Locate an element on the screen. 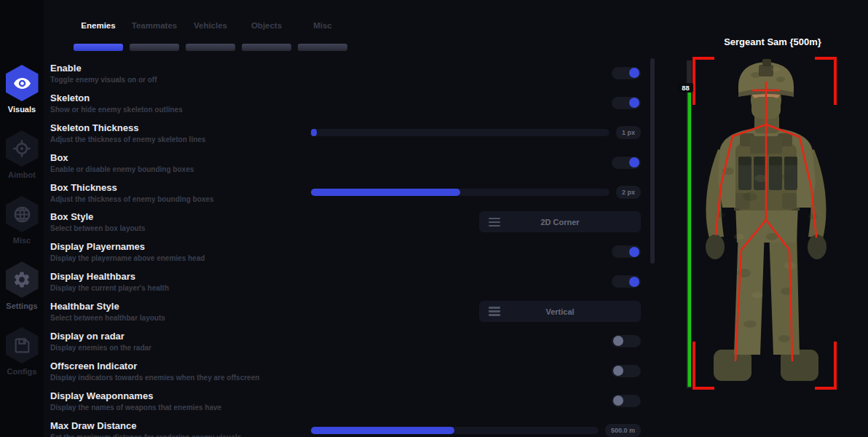 The image size is (868, 437). tab-label: Vehicles is located at coordinates (210, 25).